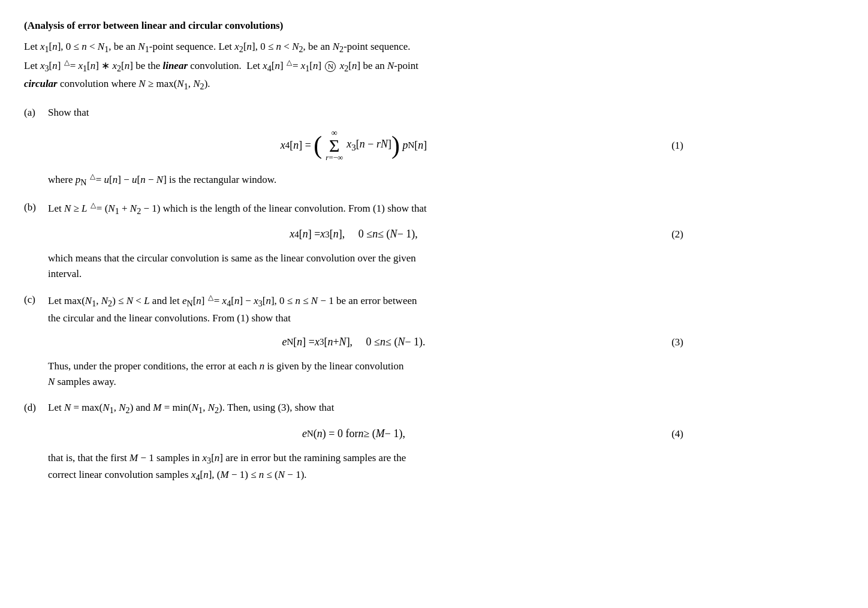 The height and width of the screenshot is (608, 868). I want to click on part-b-text1: Let N ≥ L △= (N1 + N2 − 1) which is the …, so click(366, 209).